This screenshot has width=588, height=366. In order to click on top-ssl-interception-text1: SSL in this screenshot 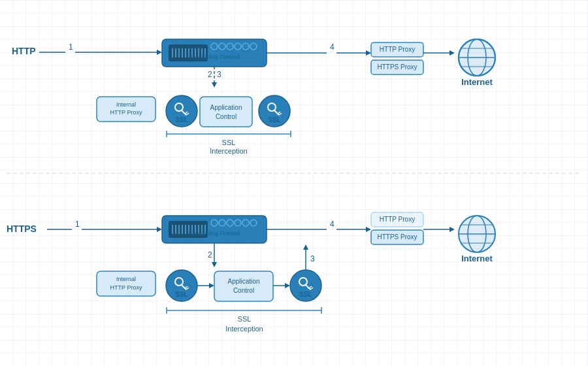, I will do `click(229, 142)`.